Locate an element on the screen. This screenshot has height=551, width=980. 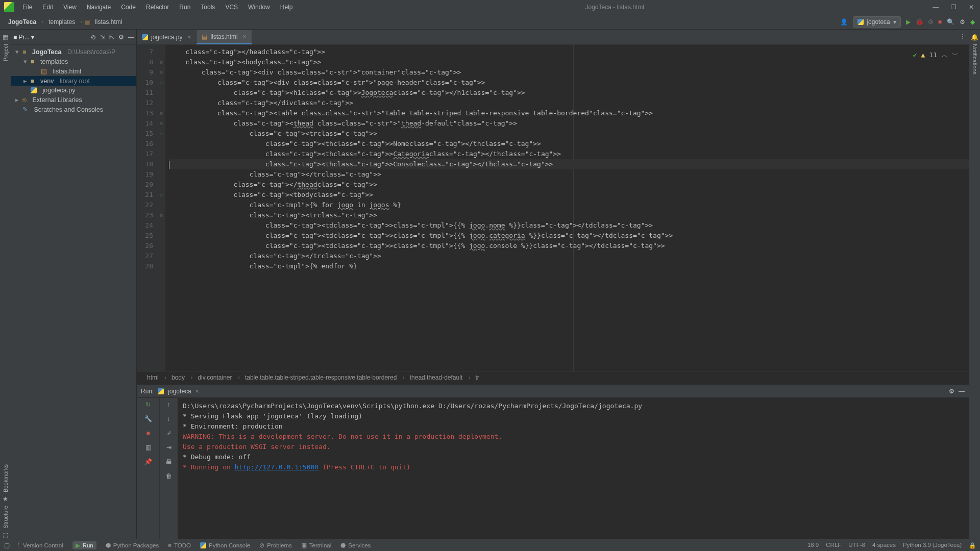
trash-icon: 🗑 is located at coordinates (169, 476).